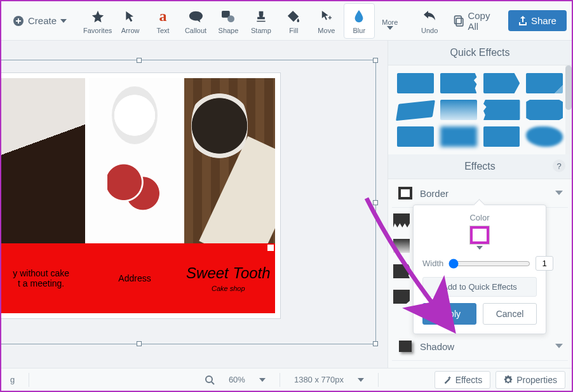  Describe the element at coordinates (41, 273) in the screenshot. I see `text-line: y without cake` at that location.